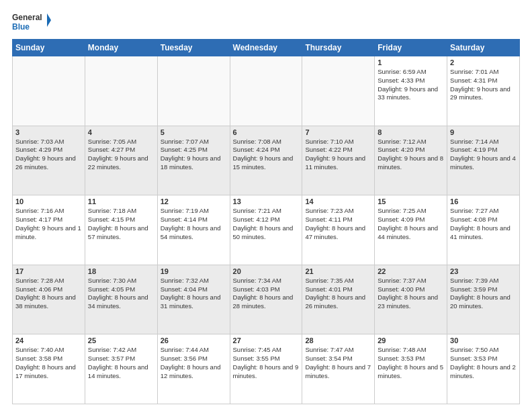  I want to click on calendar-cell: 17Sunrise: 7:28 AM Sunset: 4:06 PM Dayli…, so click(49, 300).